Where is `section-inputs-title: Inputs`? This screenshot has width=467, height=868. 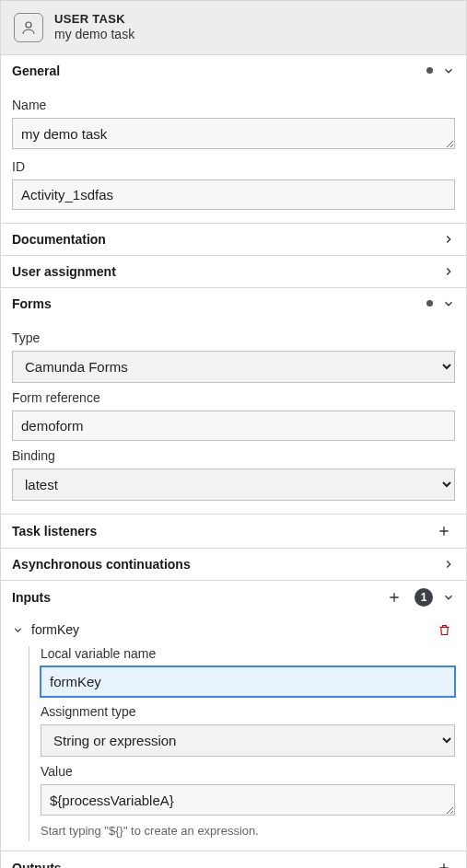 section-inputs-title: Inputs is located at coordinates (197, 597).